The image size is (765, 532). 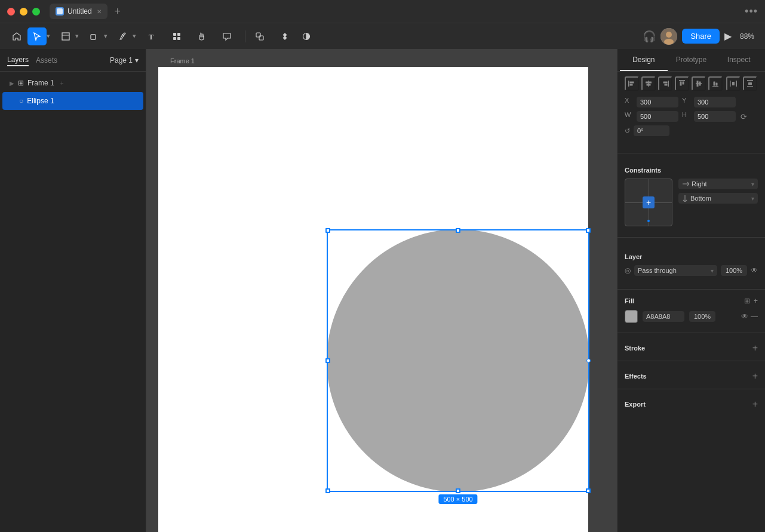 What do you see at coordinates (692, 84) in the screenshot?
I see `alignment-row` at bounding box center [692, 84].